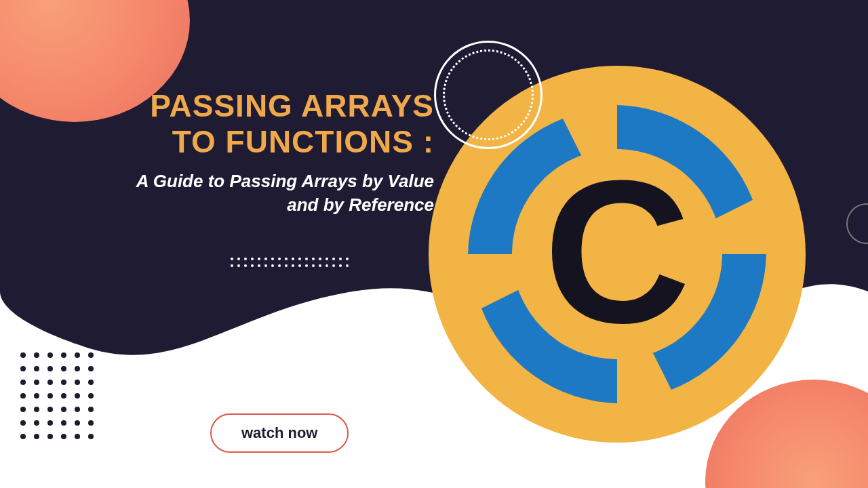 Image resolution: width=868 pixels, height=488 pixels. What do you see at coordinates (292, 106) in the screenshot?
I see `title-line-1: PASSING ARRAYS` at bounding box center [292, 106].